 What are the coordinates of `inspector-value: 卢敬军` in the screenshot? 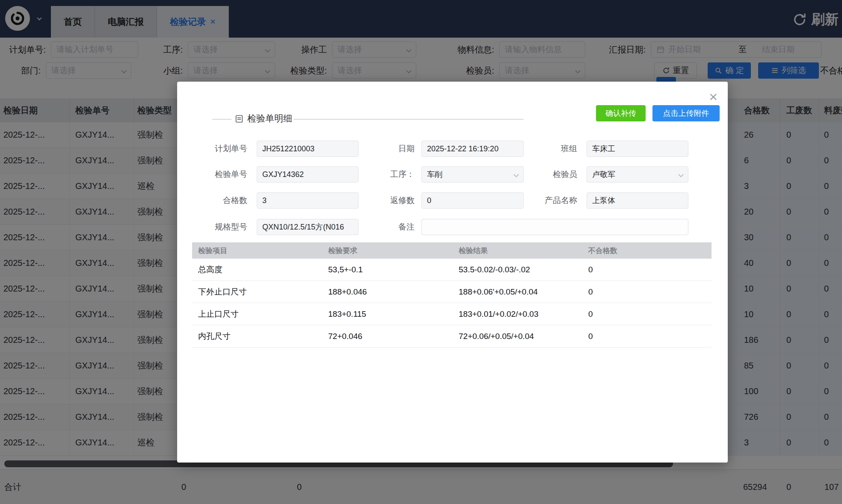 It's located at (604, 174).